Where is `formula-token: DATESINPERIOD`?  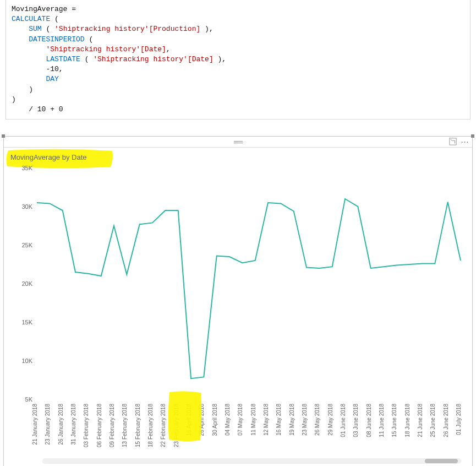 formula-token: DATESINPERIOD is located at coordinates (56, 40).